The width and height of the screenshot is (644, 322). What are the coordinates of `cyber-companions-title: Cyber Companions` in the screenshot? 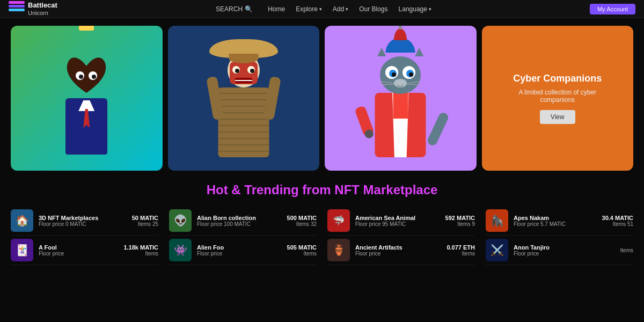 It's located at (557, 78).